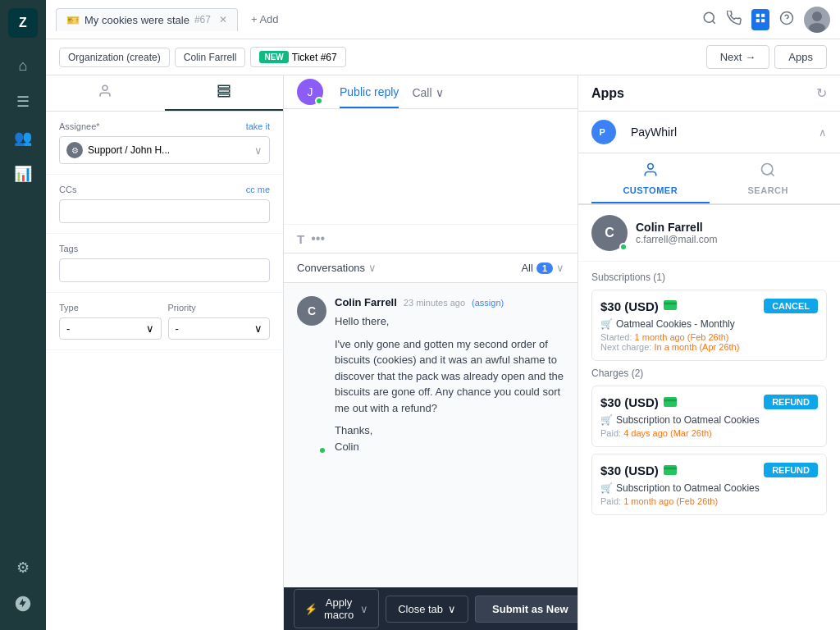 This screenshot has height=630, width=840. What do you see at coordinates (23, 174) in the screenshot?
I see `reports-icon: 📊` at bounding box center [23, 174].